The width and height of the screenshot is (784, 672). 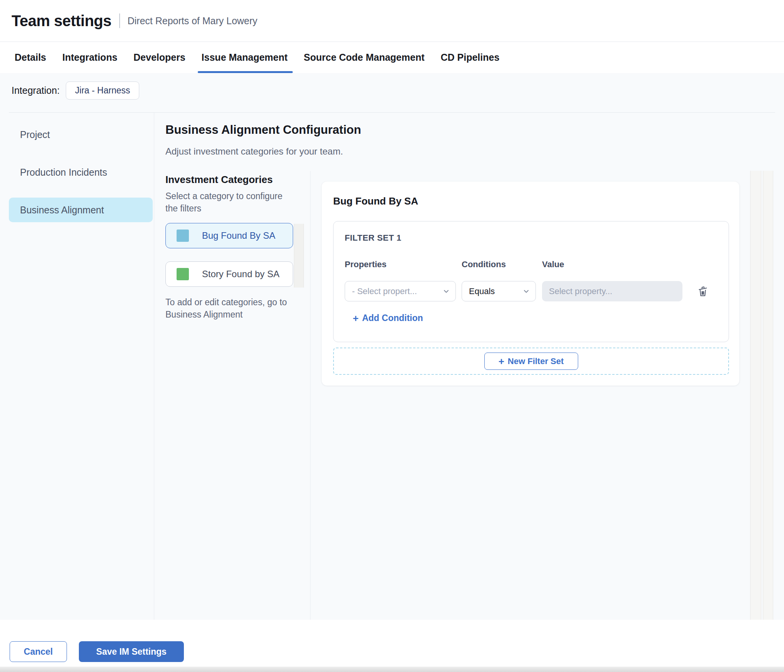 I want to click on tab-label: Developers, so click(x=159, y=58).